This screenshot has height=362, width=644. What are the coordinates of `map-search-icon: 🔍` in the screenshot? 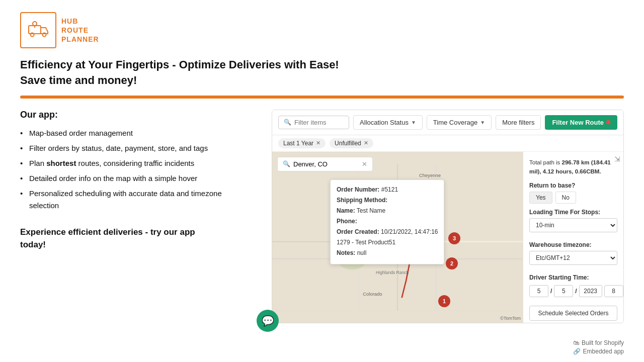 It's located at (287, 164).